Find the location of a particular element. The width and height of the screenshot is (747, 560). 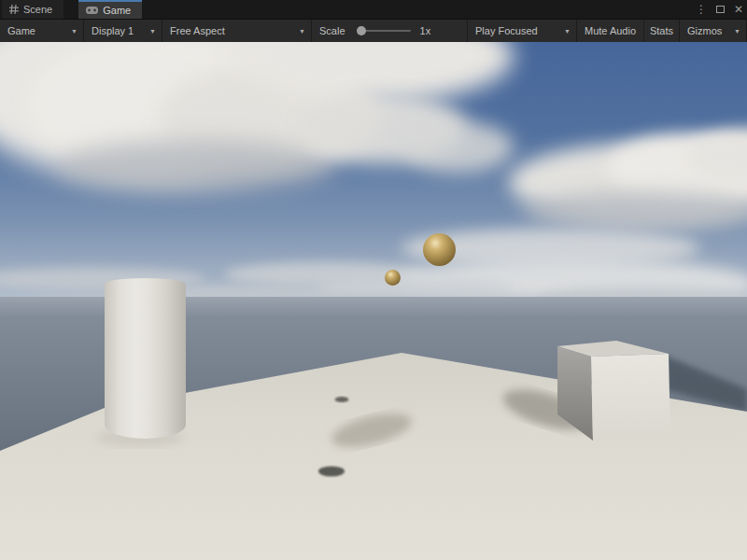

tab-scene-label: Scene is located at coordinates (37, 9).